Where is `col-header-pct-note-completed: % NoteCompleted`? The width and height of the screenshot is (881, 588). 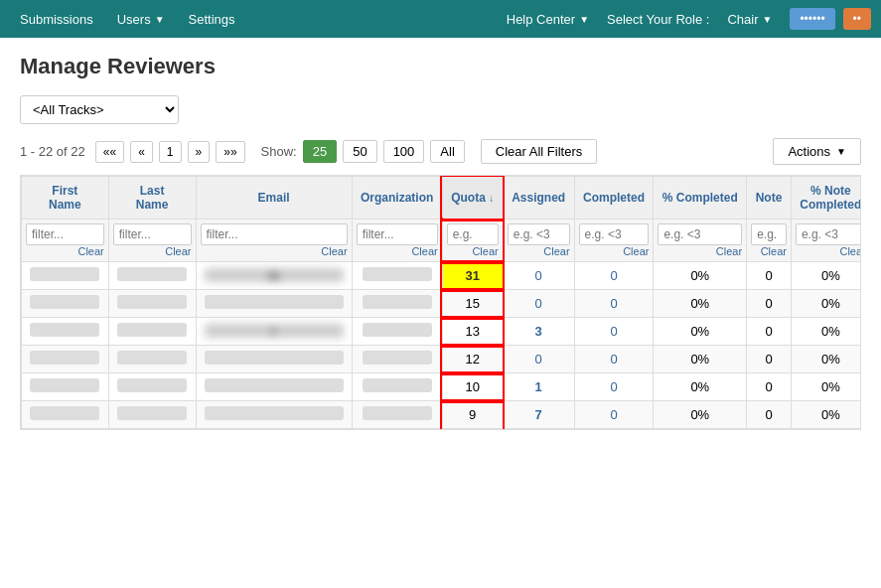 col-header-pct-note-completed: % NoteCompleted is located at coordinates (826, 199).